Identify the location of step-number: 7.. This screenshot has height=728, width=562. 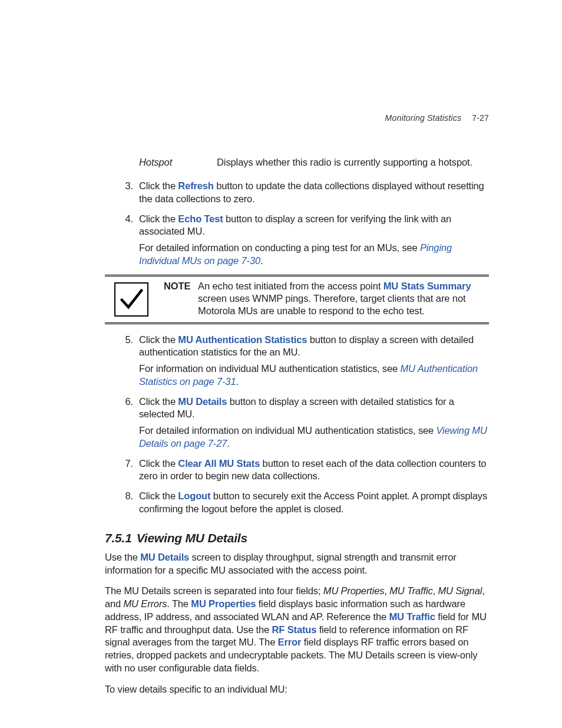
(127, 464).